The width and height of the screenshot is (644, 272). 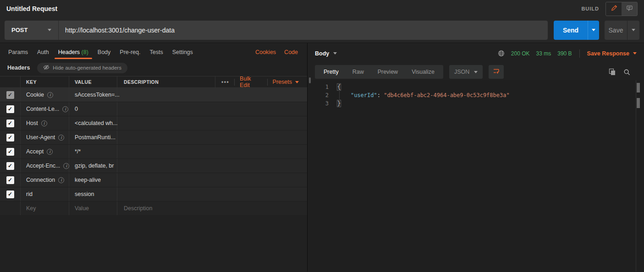 What do you see at coordinates (18, 68) in the screenshot?
I see `headers-section-title: Headers` at bounding box center [18, 68].